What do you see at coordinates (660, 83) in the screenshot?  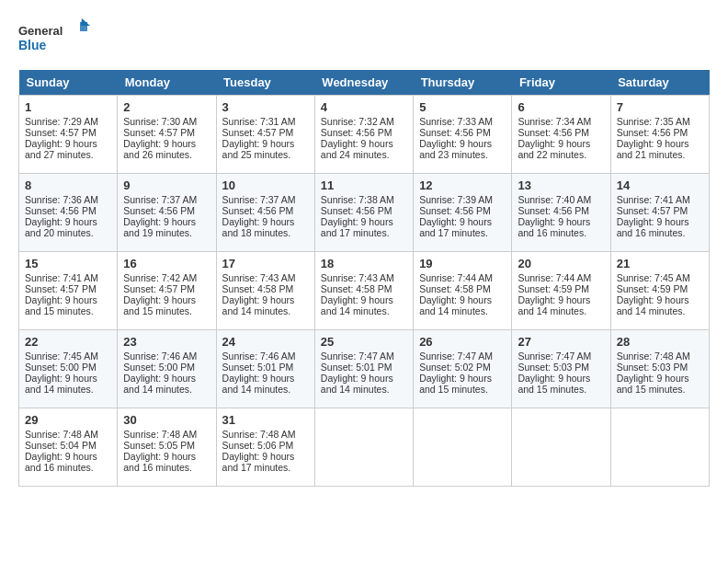 I see `col-header-saturday: Saturday` at bounding box center [660, 83].